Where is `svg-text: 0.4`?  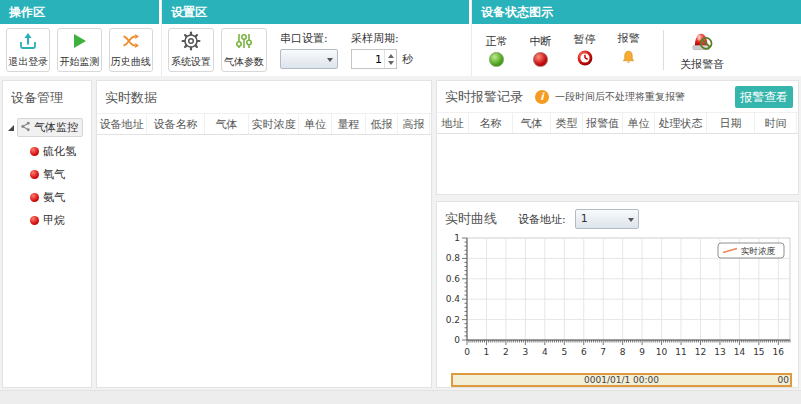 svg-text: 0.4 is located at coordinates (454, 299).